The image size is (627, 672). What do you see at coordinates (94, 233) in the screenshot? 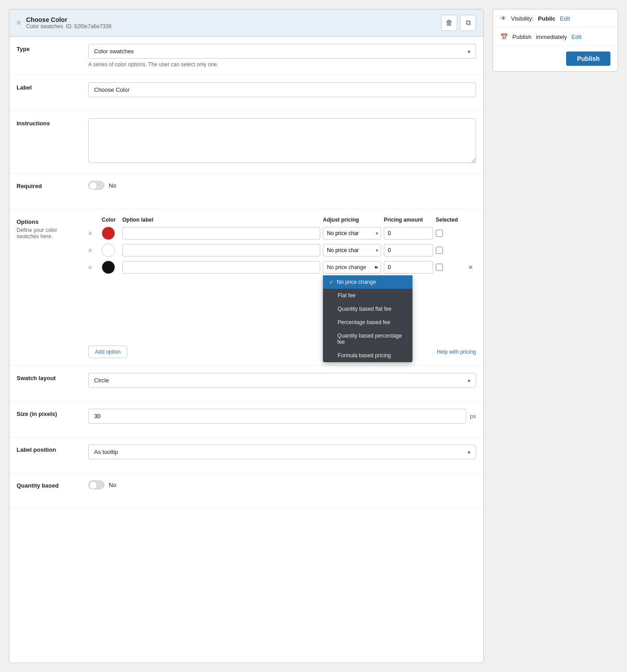
I see `row1-drag-icon: ≡` at bounding box center [94, 233].